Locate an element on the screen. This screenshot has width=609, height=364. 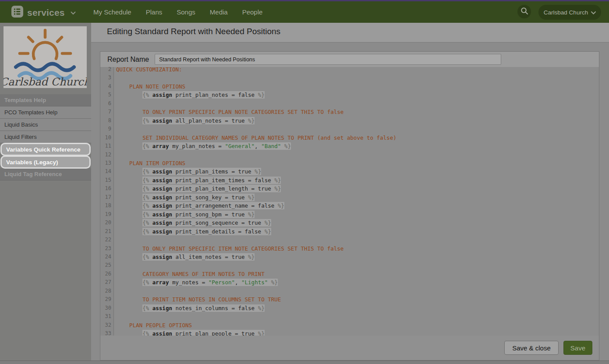
search-icon is located at coordinates (524, 12).